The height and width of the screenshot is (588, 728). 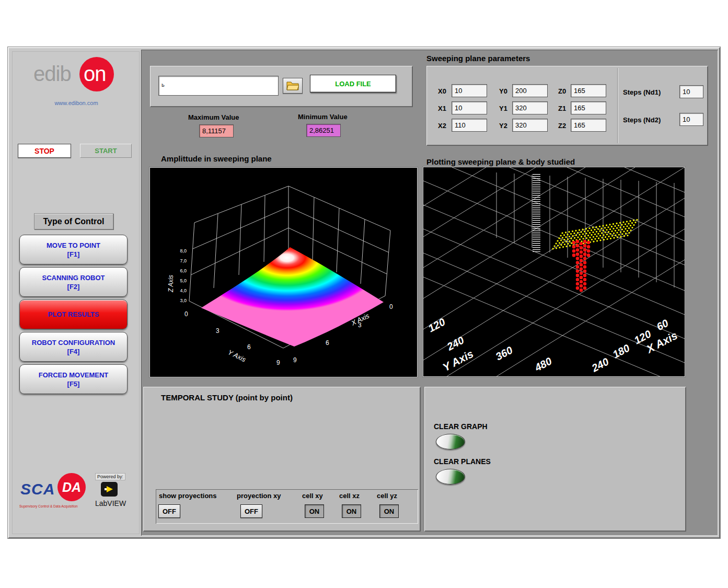 What do you see at coordinates (44, 151) in the screenshot?
I see `stop-button: STOP` at bounding box center [44, 151].